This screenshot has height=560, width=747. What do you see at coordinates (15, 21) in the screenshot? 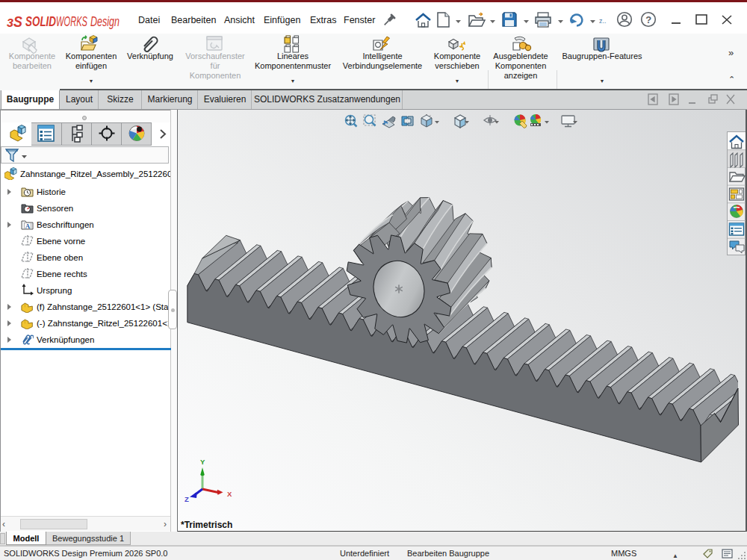
I see `svg-text: зS` at bounding box center [15, 21].